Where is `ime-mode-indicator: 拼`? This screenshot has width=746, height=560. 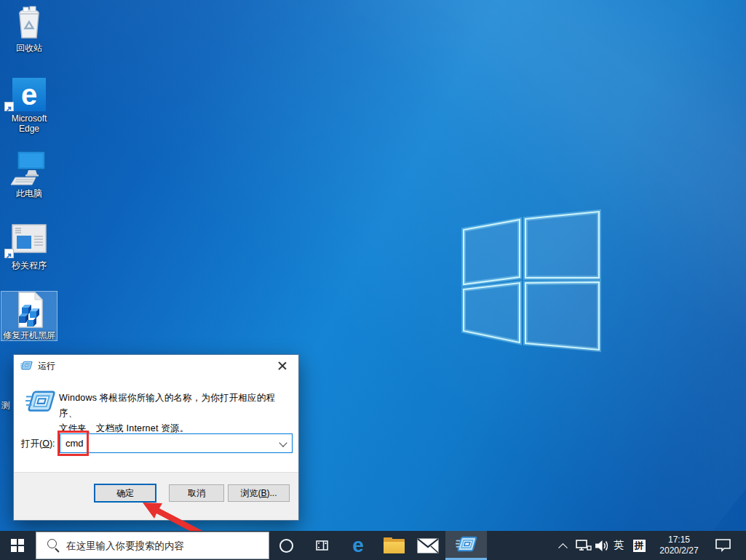 ime-mode-indicator: 拼 is located at coordinates (639, 545).